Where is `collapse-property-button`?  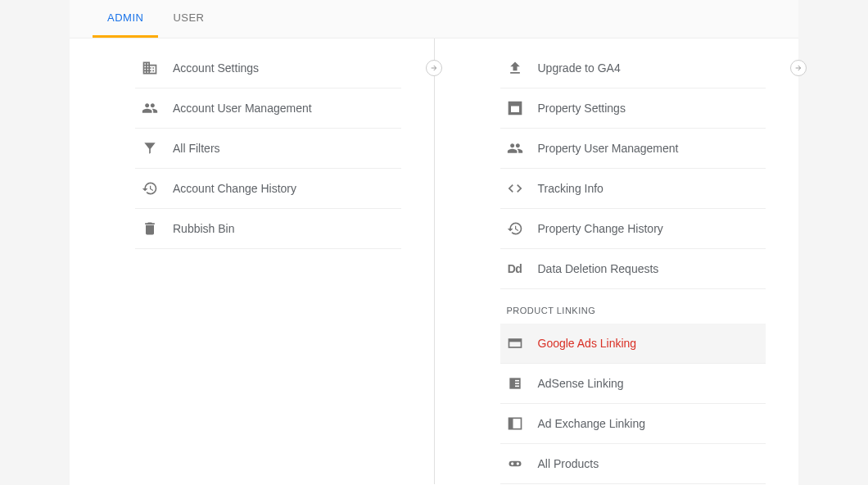
collapse-property-button is located at coordinates (798, 68).